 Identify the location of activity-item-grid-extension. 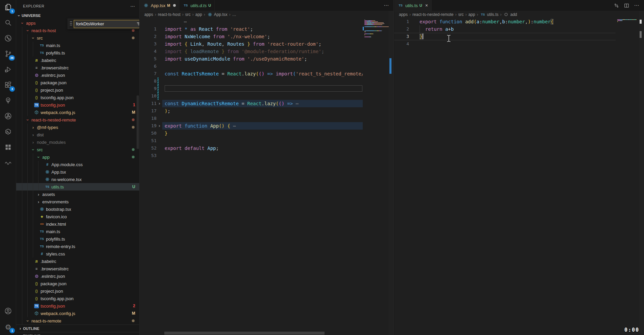
(8, 148).